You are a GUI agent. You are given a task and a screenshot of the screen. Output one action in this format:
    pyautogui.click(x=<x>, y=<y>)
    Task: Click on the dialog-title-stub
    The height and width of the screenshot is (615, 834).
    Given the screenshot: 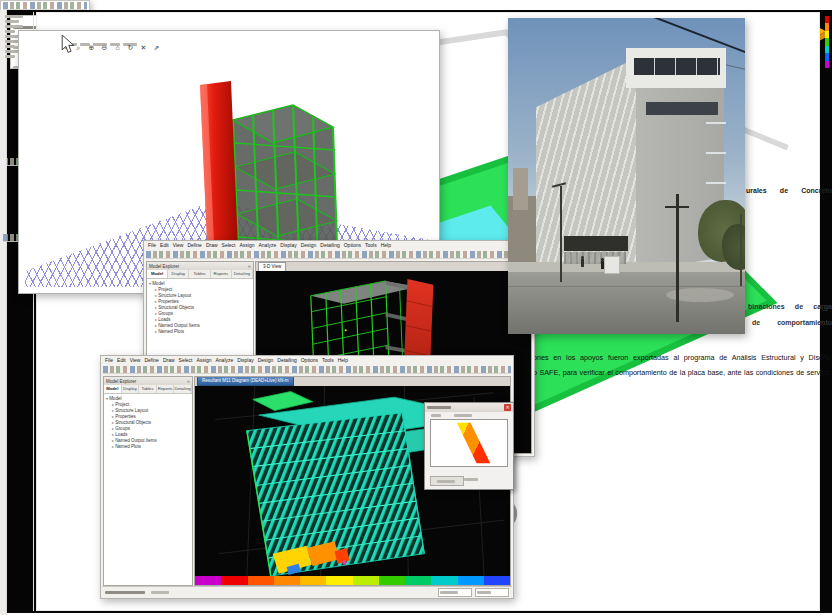 What is the action you would take?
    pyautogui.click(x=439, y=408)
    